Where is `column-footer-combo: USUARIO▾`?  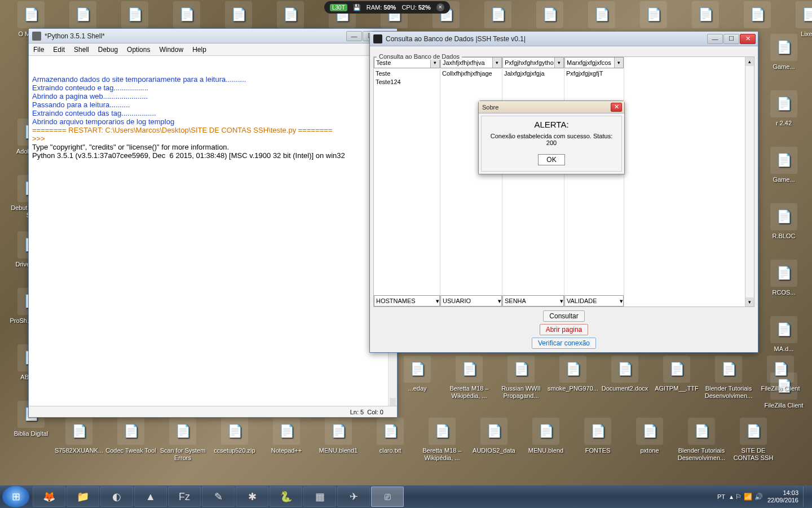
column-footer-combo: USUARIO▾ is located at coordinates (471, 301).